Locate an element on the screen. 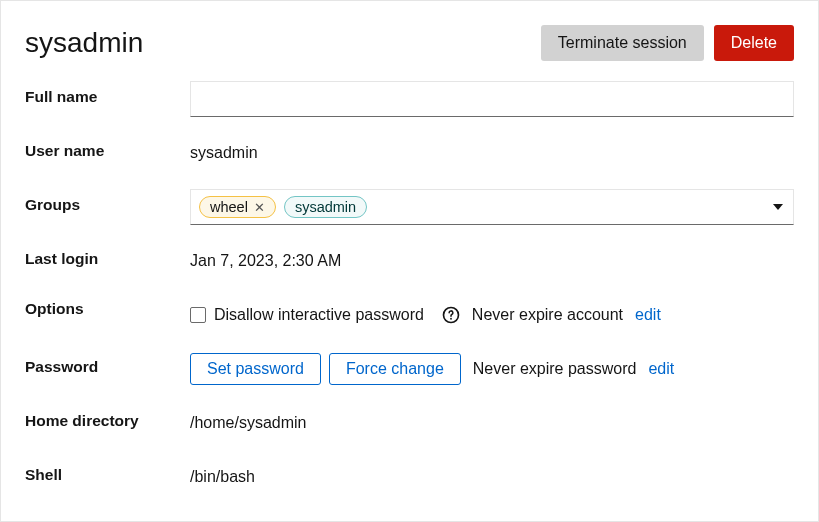 Image resolution: width=819 pixels, height=522 pixels. set-password-button: Set password is located at coordinates (256, 369).